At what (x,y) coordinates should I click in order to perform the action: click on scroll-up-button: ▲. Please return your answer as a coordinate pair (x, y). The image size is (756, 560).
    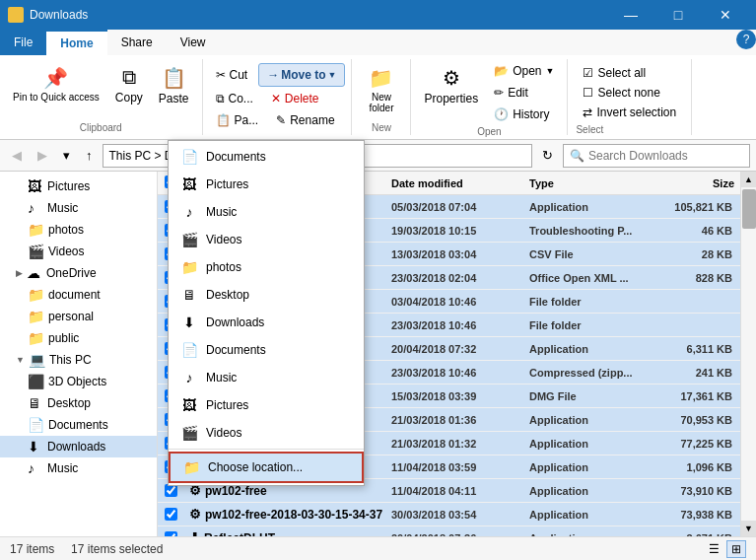
    Looking at the image, I should click on (749, 179).